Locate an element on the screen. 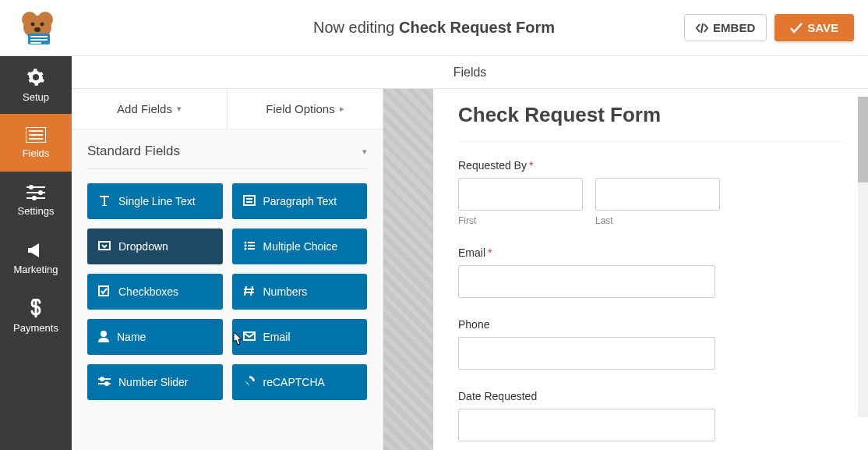 The width and height of the screenshot is (868, 450). text-icon is located at coordinates (104, 201).